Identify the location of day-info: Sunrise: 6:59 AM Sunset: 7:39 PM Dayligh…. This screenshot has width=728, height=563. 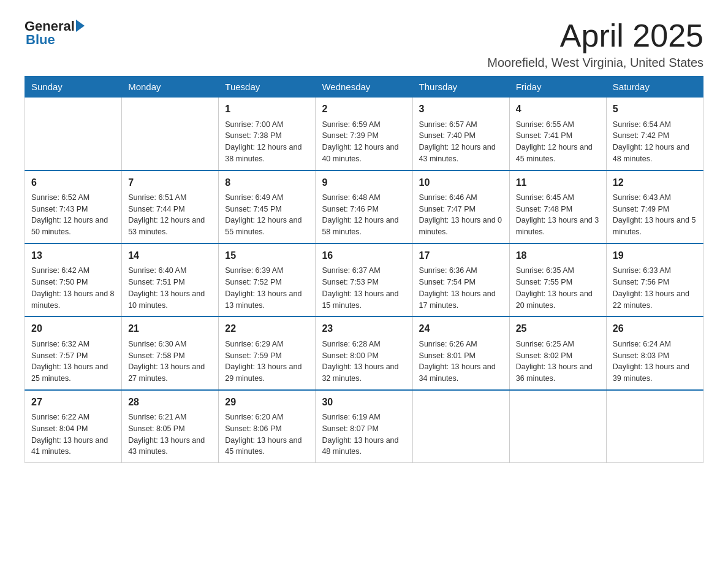
(364, 142).